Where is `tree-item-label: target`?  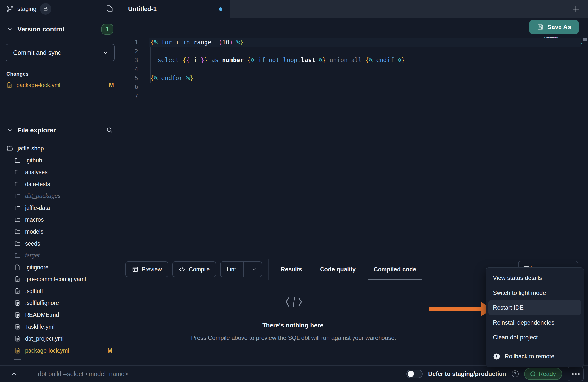
tree-item-label: target is located at coordinates (32, 256).